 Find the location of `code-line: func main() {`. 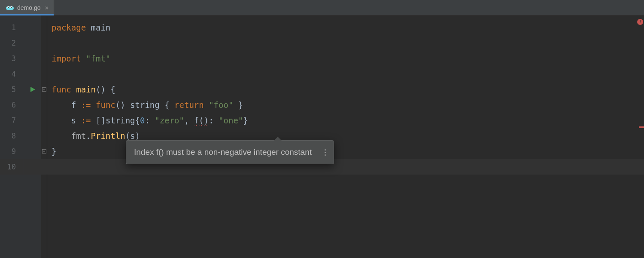

code-line: func main() { is located at coordinates (346, 89).